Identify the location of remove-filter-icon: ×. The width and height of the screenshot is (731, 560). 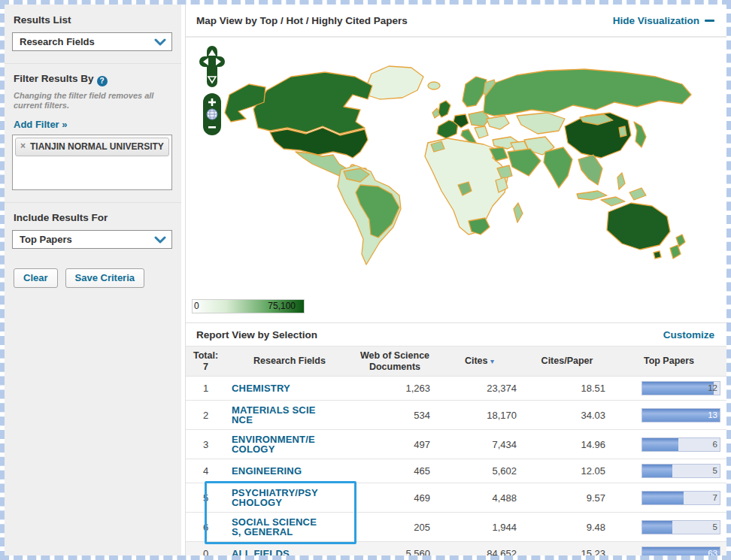
(23, 146).